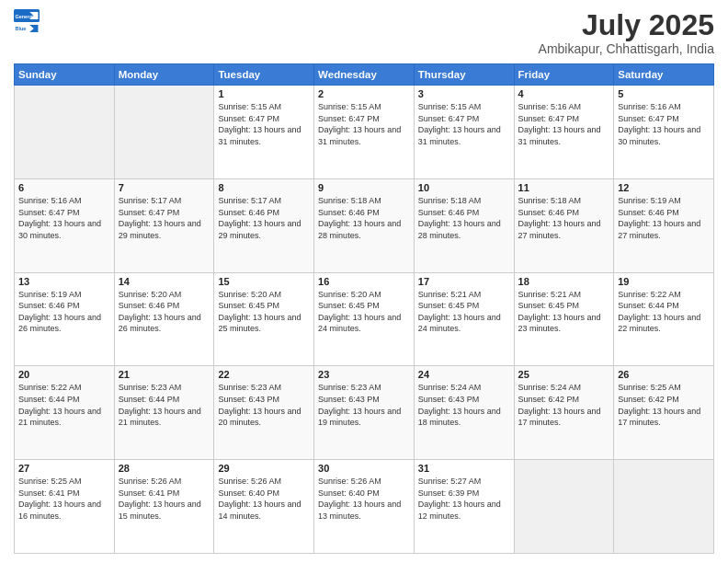 The height and width of the screenshot is (563, 728). Describe the element at coordinates (64, 499) in the screenshot. I see `day-info: Sunrise: 5:25 AMSunset: 6:41 PMDaylight:…` at that location.